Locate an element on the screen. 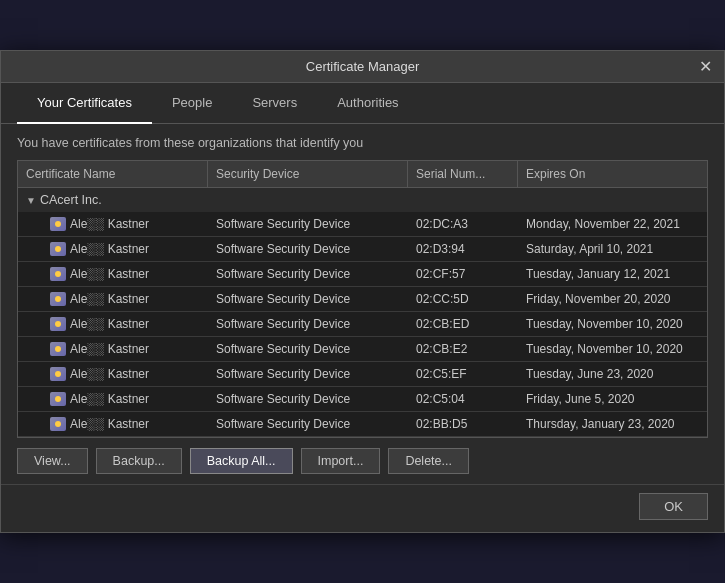 The image size is (725, 583). backup-all-button: Backup All... is located at coordinates (242, 461).